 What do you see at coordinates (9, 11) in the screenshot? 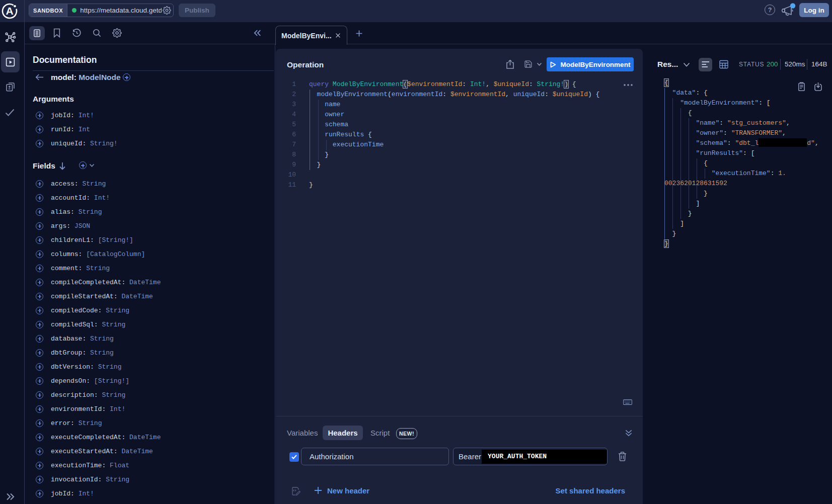
I see `svg-text: A` at bounding box center [9, 11].